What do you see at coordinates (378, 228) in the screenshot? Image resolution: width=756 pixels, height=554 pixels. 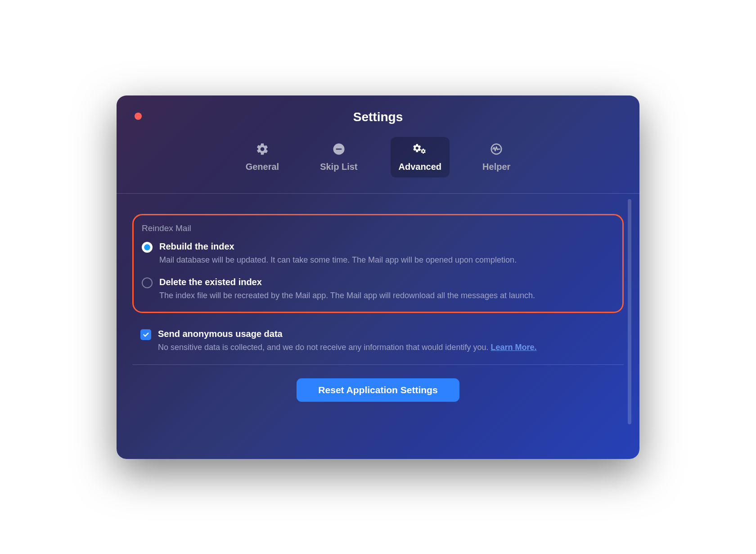 I see `section-title-reindex: Reindex Mail` at bounding box center [378, 228].